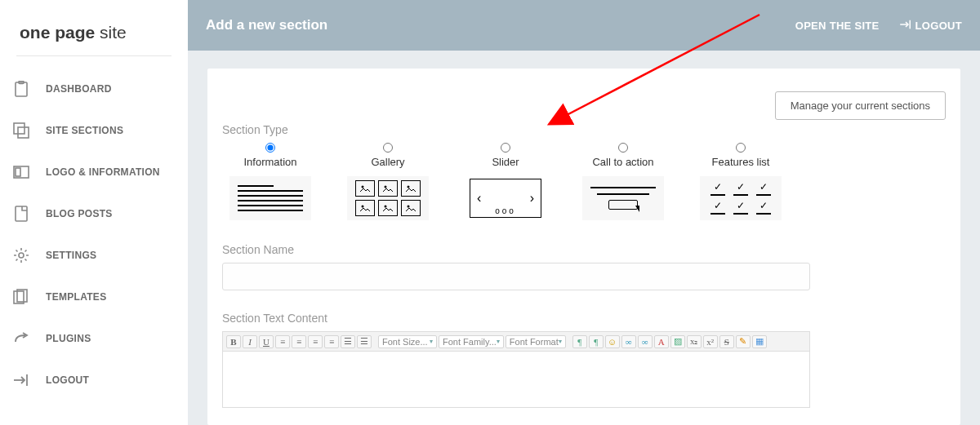 This screenshot has height=425, width=980. What do you see at coordinates (94, 55) in the screenshot?
I see `brand-divider` at bounding box center [94, 55].